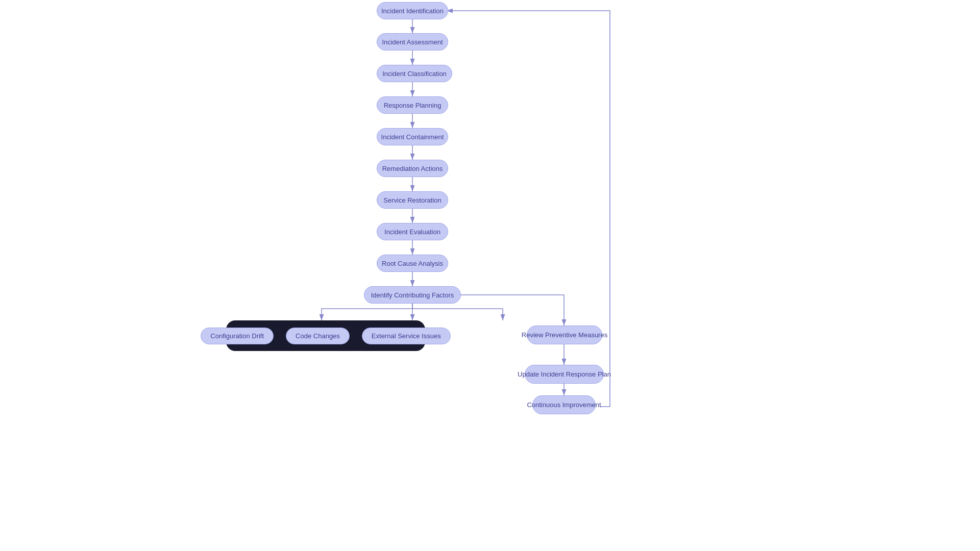 This screenshot has width=980, height=551. Describe the element at coordinates (564, 405) in the screenshot. I see `node-continuous-improvement: Continuous Improvement` at that location.